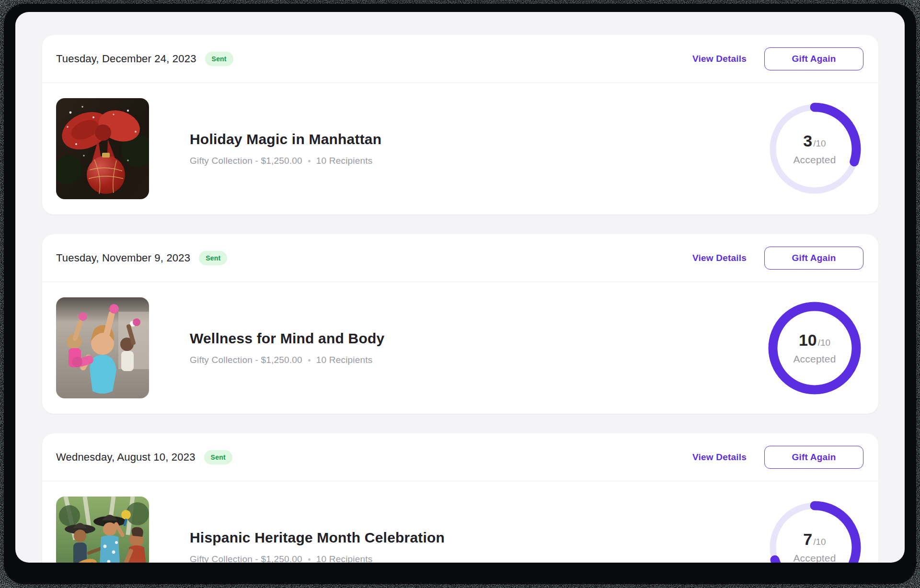 The width and height of the screenshot is (920, 588). What do you see at coordinates (126, 457) in the screenshot?
I see `campaign-date: Wednesday, August 10, 2023` at bounding box center [126, 457].